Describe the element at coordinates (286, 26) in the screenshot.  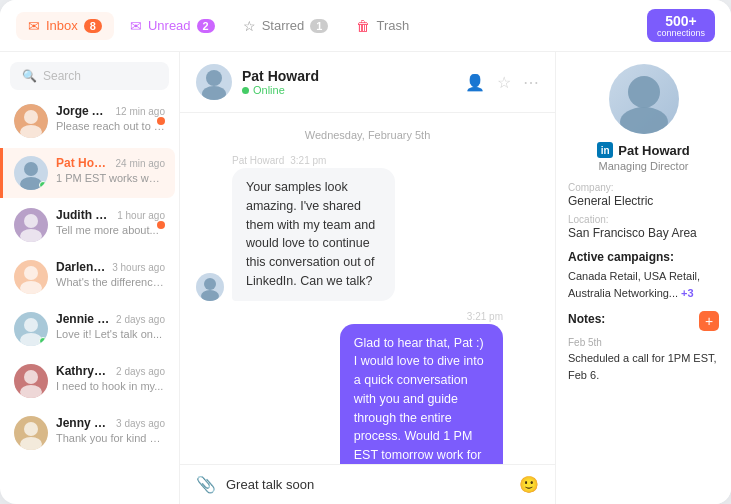
I see `tab-starred: ☆ Starred 1` at that location.